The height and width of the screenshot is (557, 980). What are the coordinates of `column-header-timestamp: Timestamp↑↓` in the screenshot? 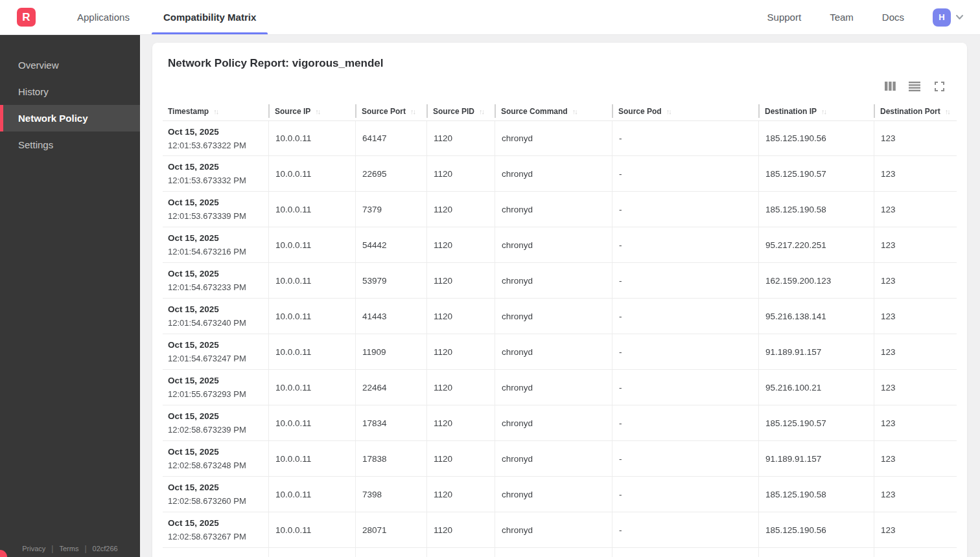 It's located at (215, 111).